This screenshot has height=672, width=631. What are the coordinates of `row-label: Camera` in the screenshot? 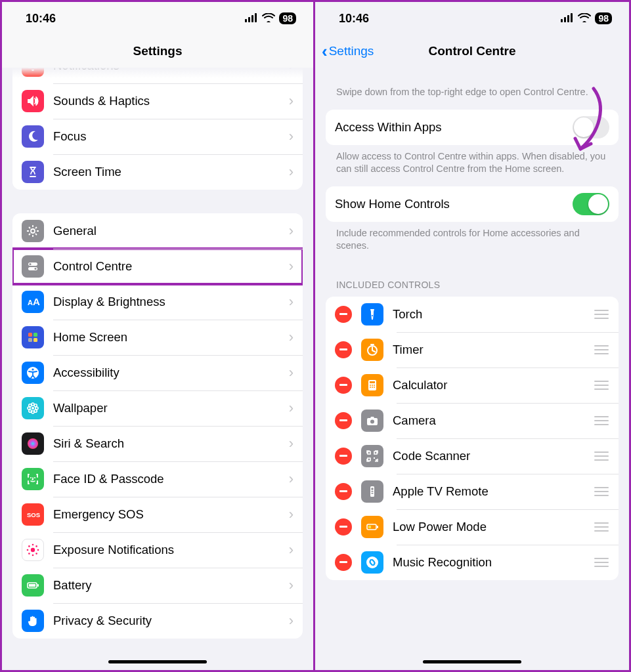 It's located at (493, 421).